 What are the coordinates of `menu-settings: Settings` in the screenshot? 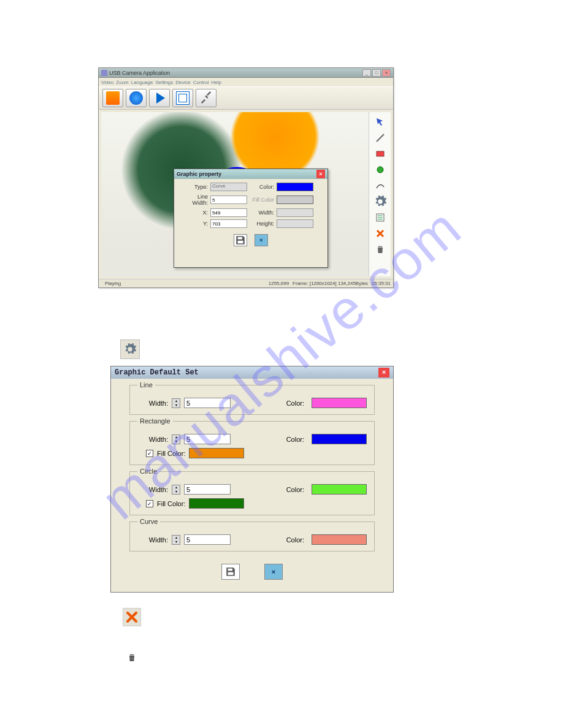 It's located at (164, 82).